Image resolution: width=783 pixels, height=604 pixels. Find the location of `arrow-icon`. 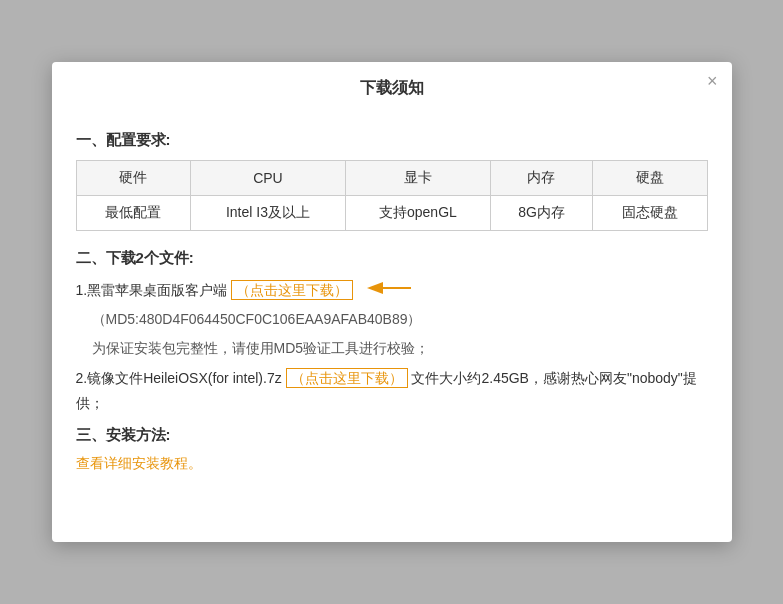

arrow-icon is located at coordinates (389, 290).